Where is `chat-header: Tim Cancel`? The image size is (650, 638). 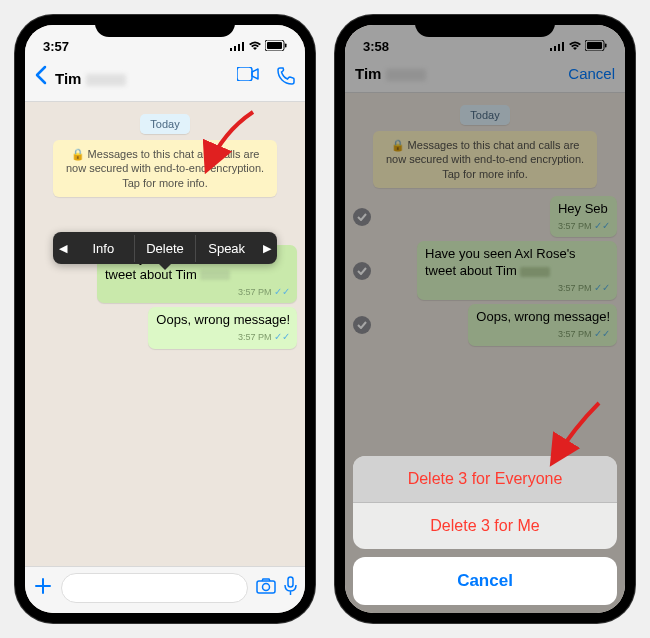
chat-header: Tim Cancel is located at coordinates (485, 76).